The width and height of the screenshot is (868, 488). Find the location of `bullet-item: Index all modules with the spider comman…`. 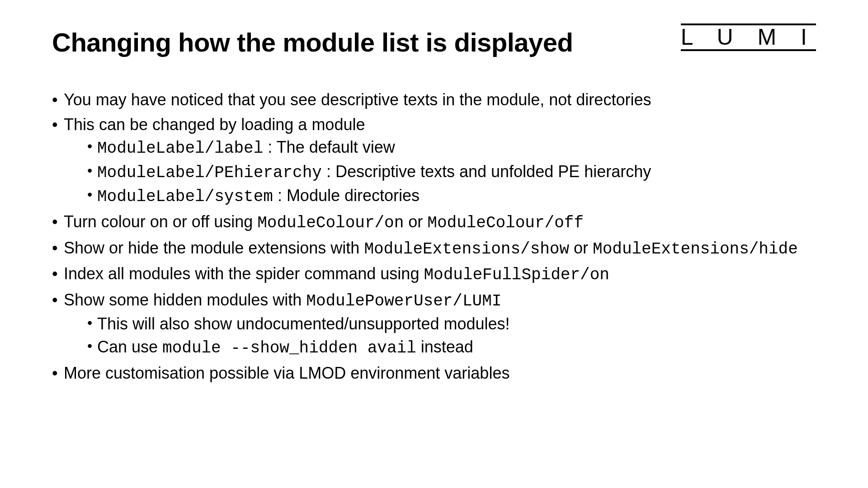

bullet-item: Index all modules with the spider comman… is located at coordinates (434, 275).